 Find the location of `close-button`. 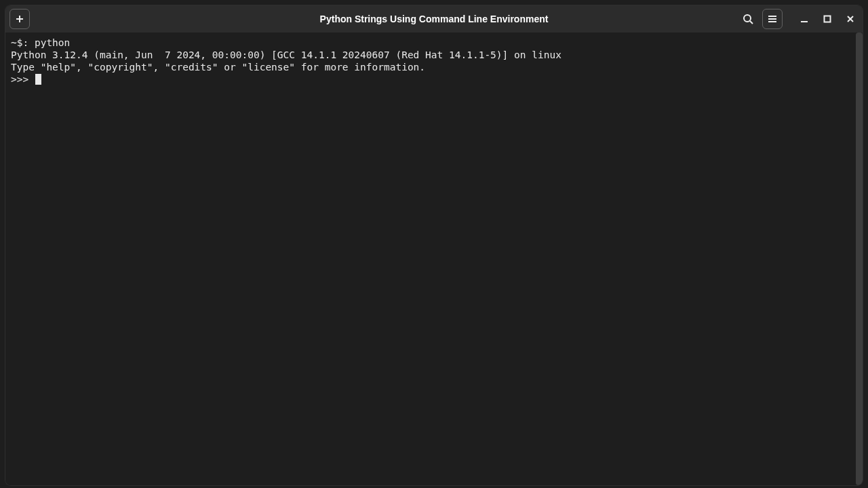

close-button is located at coordinates (850, 19).